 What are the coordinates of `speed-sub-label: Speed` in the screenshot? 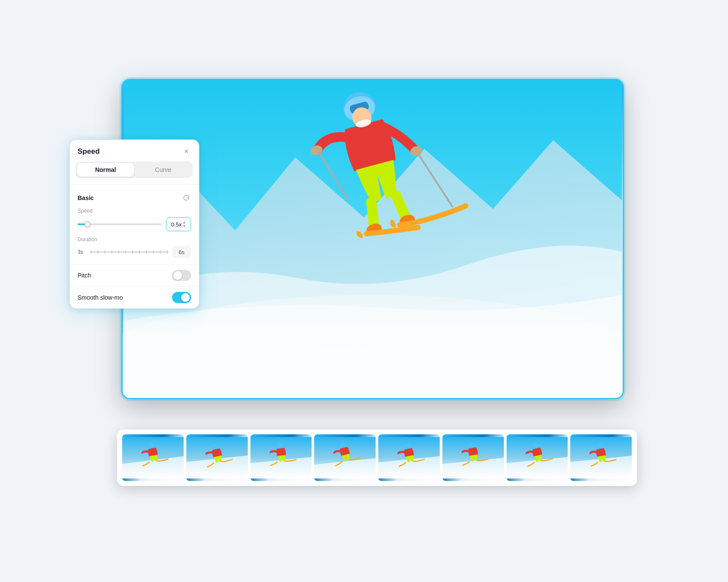 It's located at (134, 211).